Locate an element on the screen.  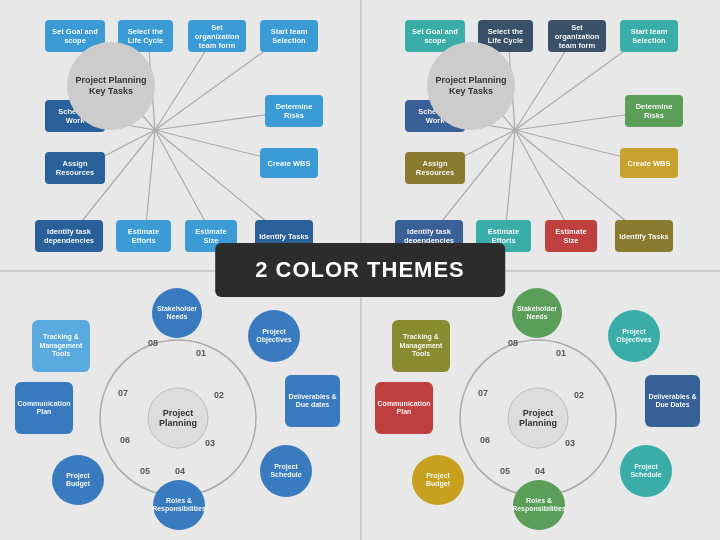
cnode-schedule: ProjectSchedule is located at coordinates (286, 471).